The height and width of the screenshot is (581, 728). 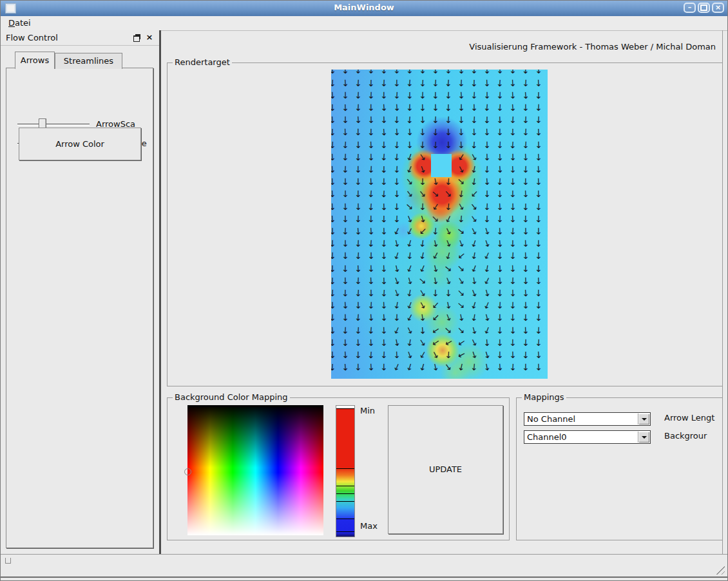 I want to click on transfer-function-colorbar, so click(x=345, y=471).